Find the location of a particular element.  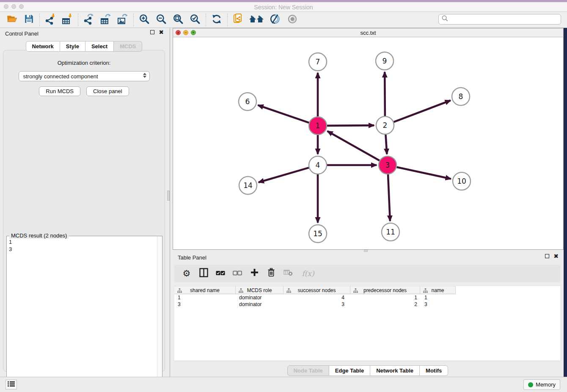

table-settings-button: ⚙ is located at coordinates (187, 273).